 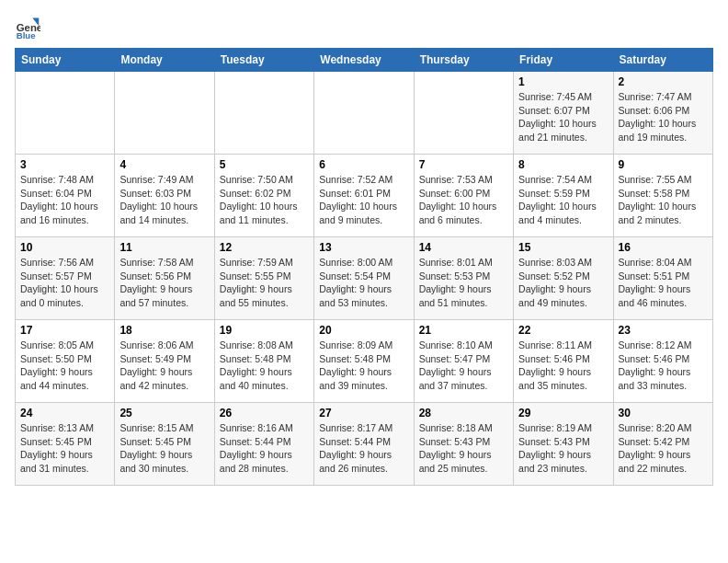 I want to click on calendar-cell: 3Sunrise: 7:48 AM Sunset: 6:04 PM Daylig…, so click(x=65, y=196).